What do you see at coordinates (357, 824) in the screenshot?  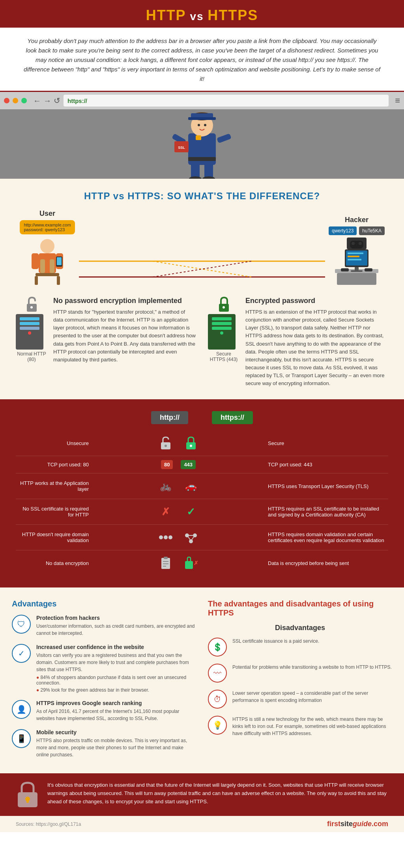 I see `brand-logo: firstsiteguide.com` at bounding box center [357, 824].